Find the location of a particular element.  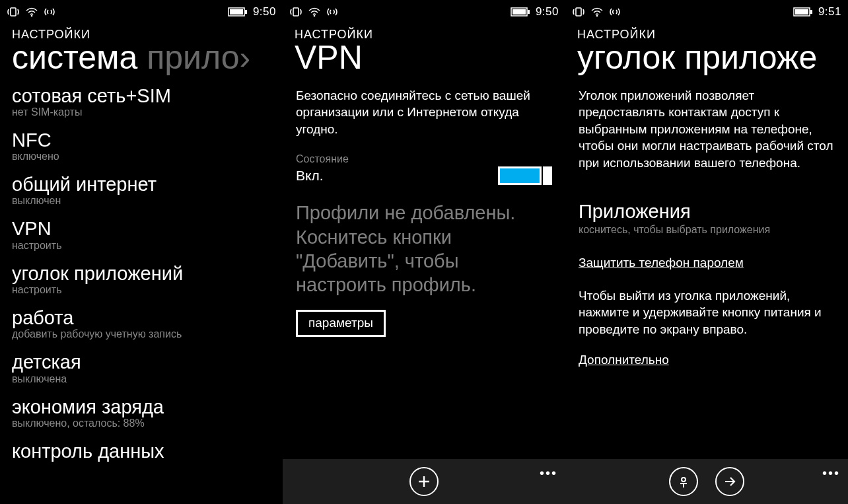

state-label: Состояние is located at coordinates (424, 158).